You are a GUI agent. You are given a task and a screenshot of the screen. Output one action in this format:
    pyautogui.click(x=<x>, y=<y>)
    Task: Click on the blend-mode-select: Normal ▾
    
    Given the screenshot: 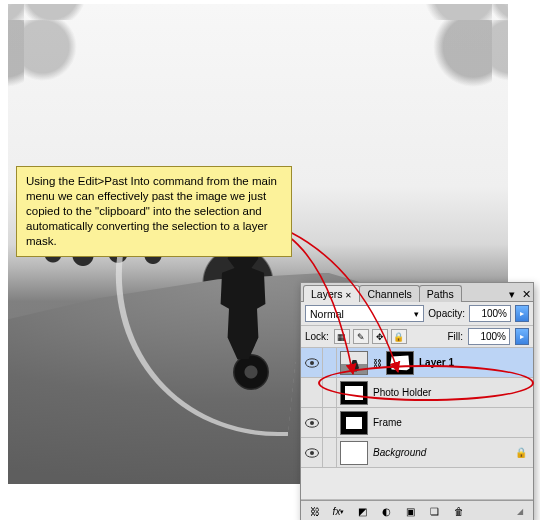 What is the action you would take?
    pyautogui.click(x=364, y=314)
    